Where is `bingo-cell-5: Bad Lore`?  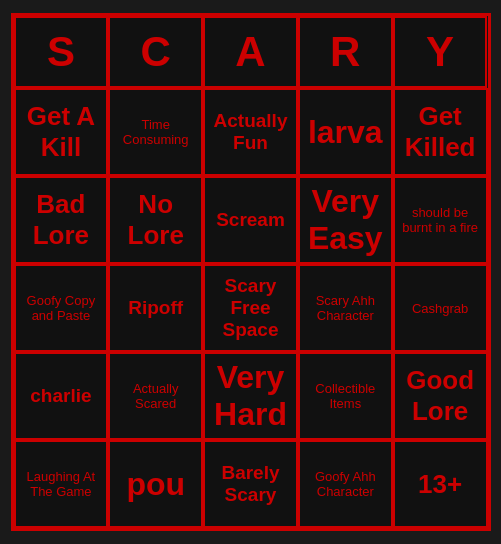
bingo-cell-5: Bad Lore is located at coordinates (62, 220).